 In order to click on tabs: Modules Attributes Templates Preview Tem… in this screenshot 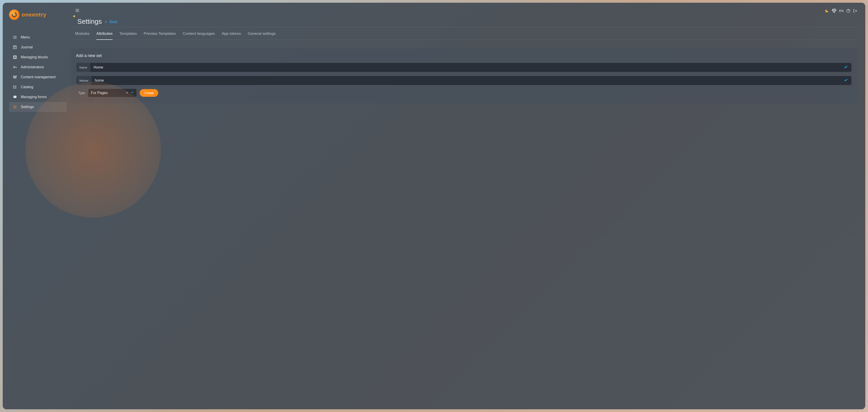, I will do `click(464, 33)`.